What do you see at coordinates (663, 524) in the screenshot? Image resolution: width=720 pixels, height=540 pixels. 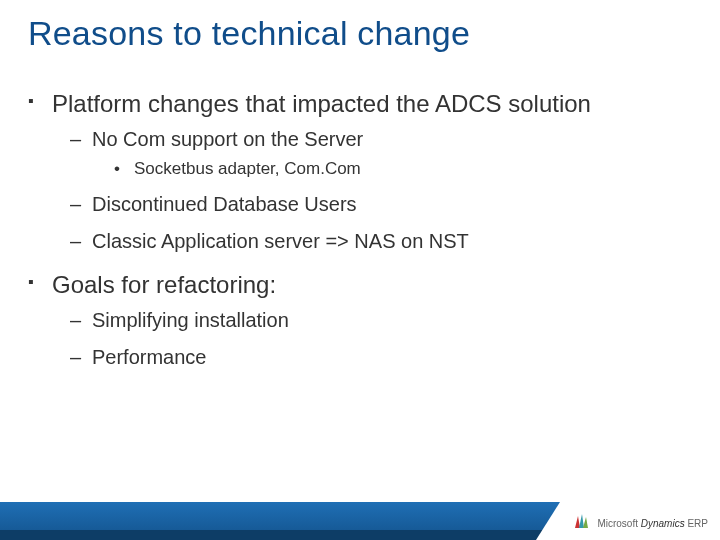 I see `brand-dynamics: Dynamics` at bounding box center [663, 524].